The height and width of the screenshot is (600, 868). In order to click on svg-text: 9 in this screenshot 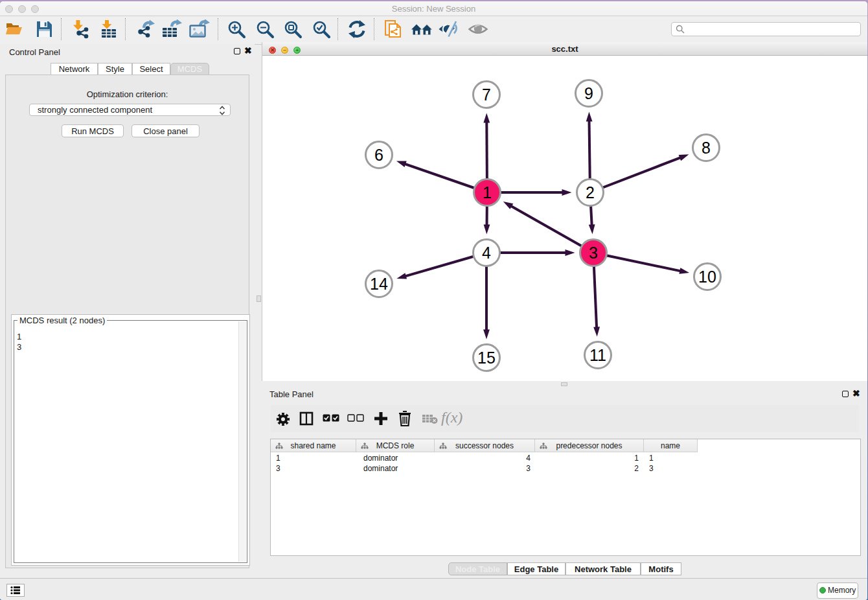, I will do `click(589, 93)`.